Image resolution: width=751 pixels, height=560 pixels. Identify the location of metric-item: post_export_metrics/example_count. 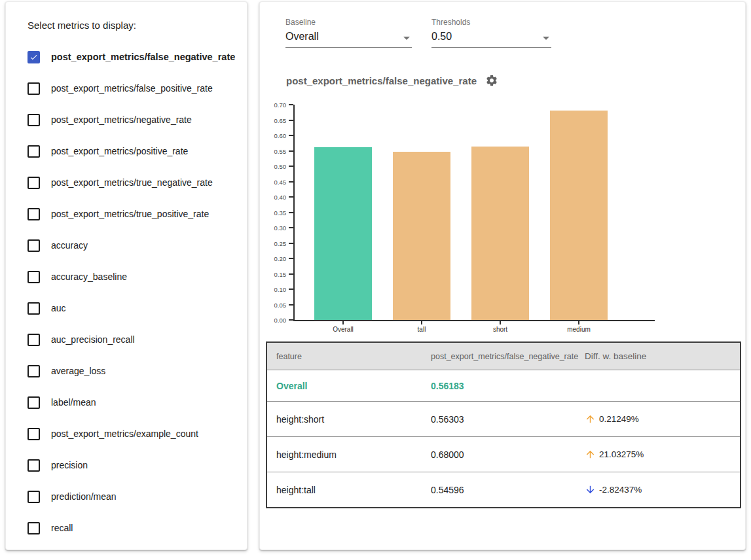
(132, 434).